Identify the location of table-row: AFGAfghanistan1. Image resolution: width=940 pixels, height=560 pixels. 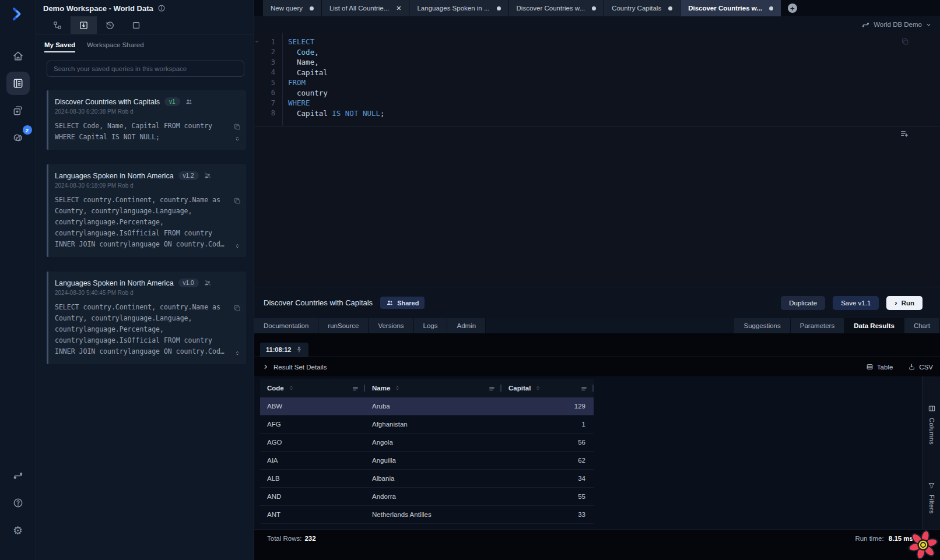
(427, 424).